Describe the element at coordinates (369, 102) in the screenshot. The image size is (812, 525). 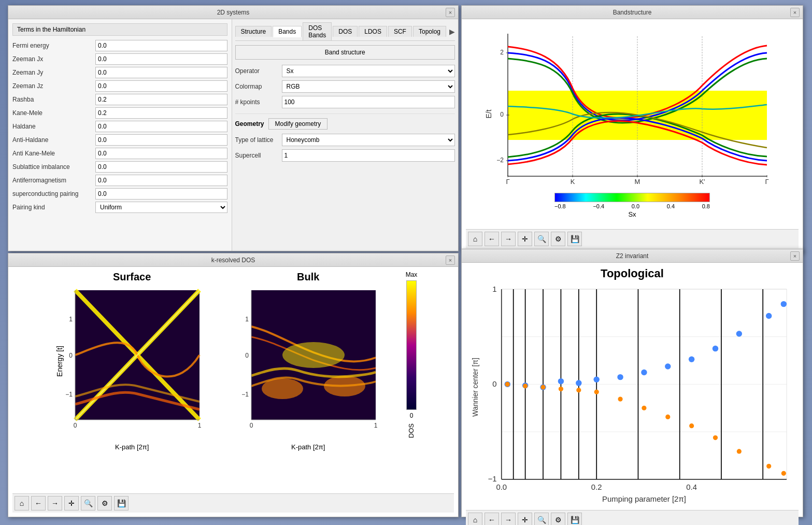
I see `kpoints-input` at that location.